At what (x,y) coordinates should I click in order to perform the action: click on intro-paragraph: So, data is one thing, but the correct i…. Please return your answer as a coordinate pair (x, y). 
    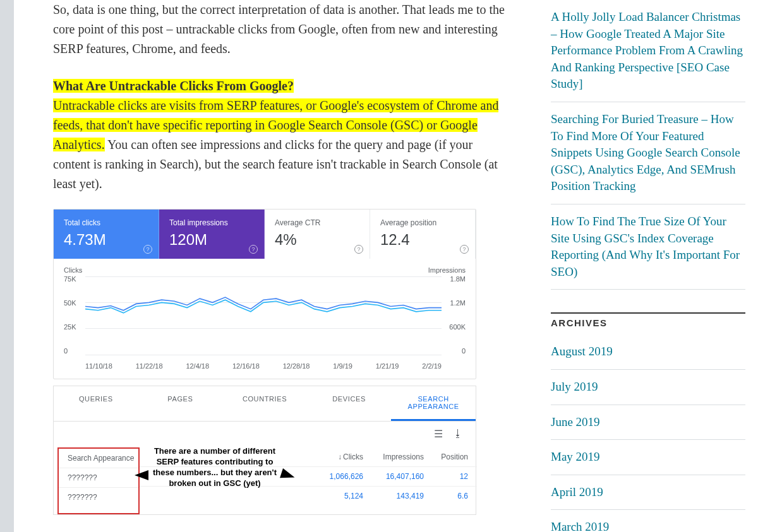
    Looking at the image, I should click on (280, 29).